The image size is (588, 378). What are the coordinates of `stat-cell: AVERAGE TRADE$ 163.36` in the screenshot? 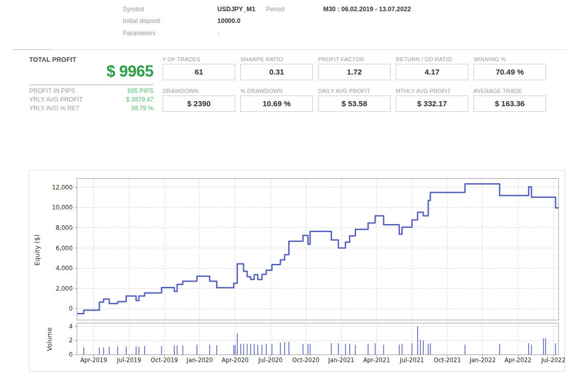 It's located at (510, 100).